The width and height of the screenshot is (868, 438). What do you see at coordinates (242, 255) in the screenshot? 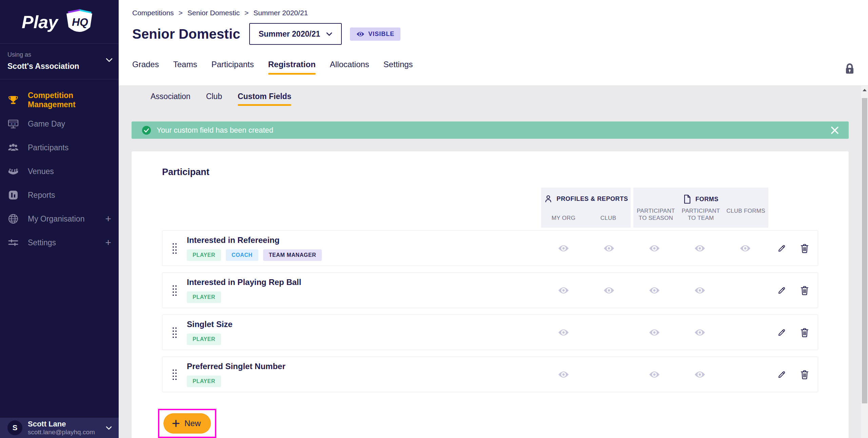
I see `badge-coach: COACH` at bounding box center [242, 255].